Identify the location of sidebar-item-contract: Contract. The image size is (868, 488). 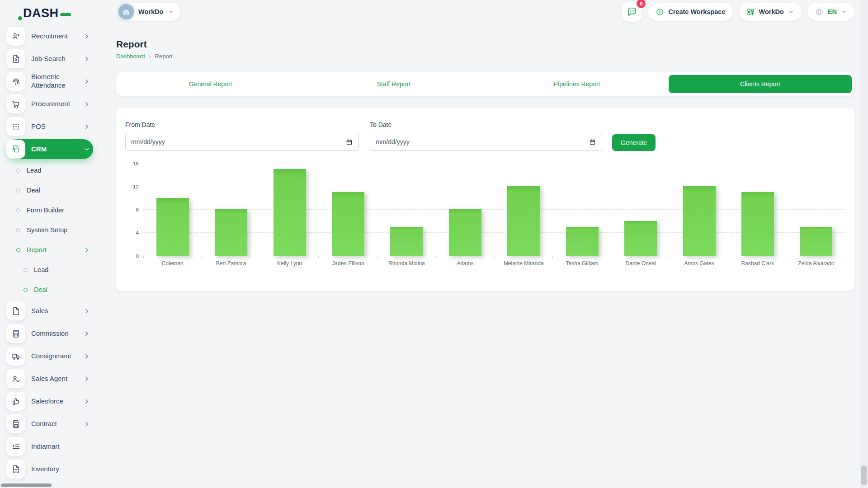
(50, 424).